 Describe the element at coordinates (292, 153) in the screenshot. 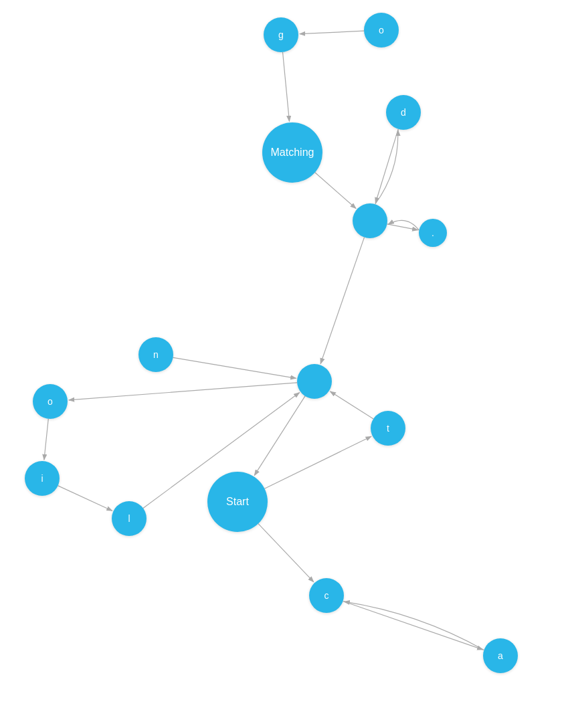

I see `node-matching: Matching` at that location.